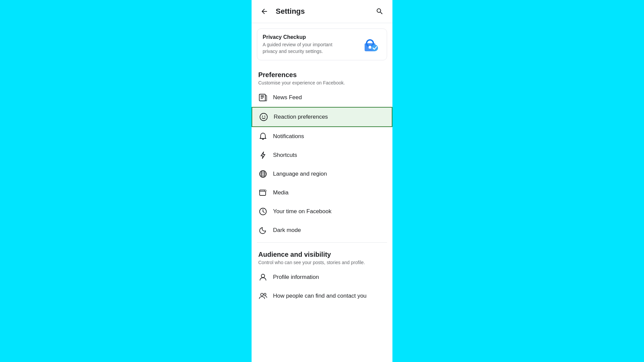  I want to click on audience-title: Audience and visibility, so click(322, 255).